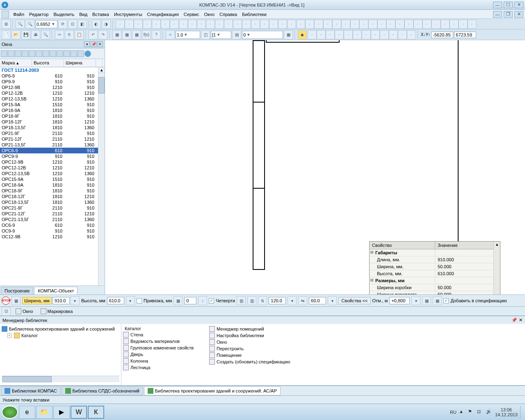  What do you see at coordinates (103, 35) in the screenshot?
I see `redo-icon: ↷` at bounding box center [103, 35].